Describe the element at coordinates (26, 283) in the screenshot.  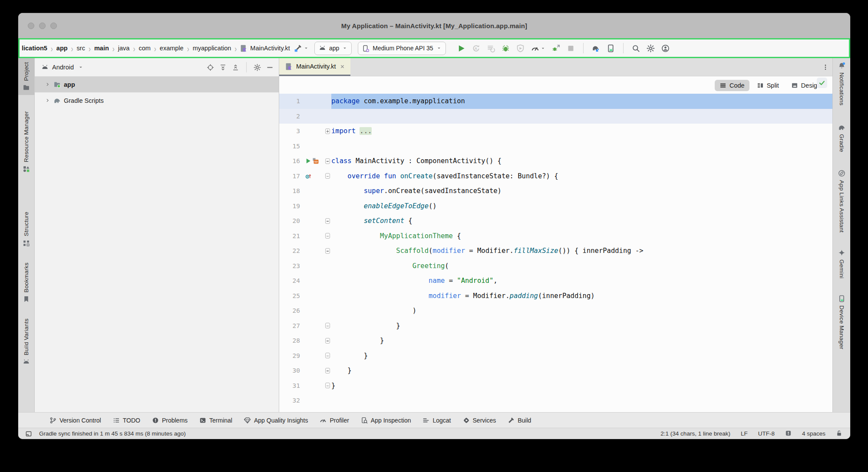
I see `tool-window-bookmarks: Bookmarks` at that location.